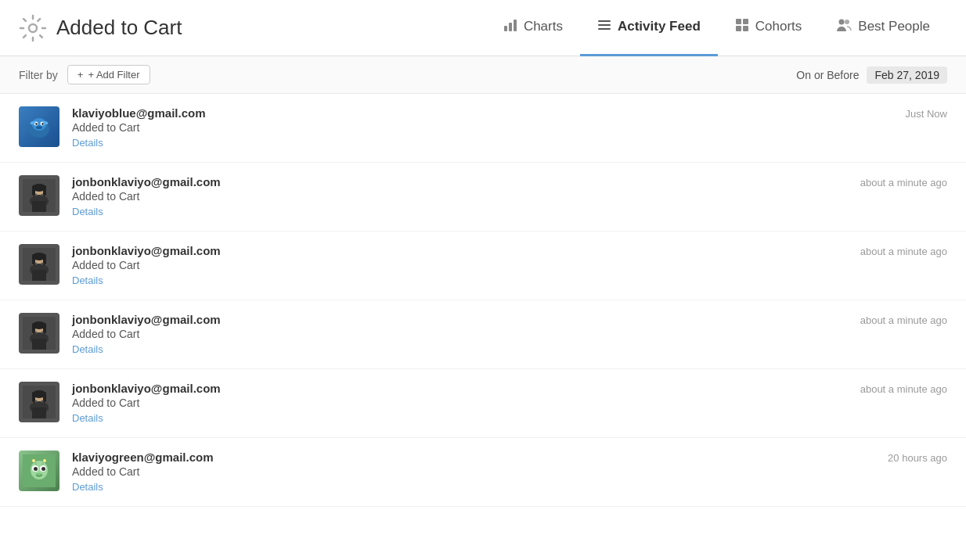  I want to click on activity-content: klaviyogreen@gmail.com Added to Cart Det…, so click(480, 472).